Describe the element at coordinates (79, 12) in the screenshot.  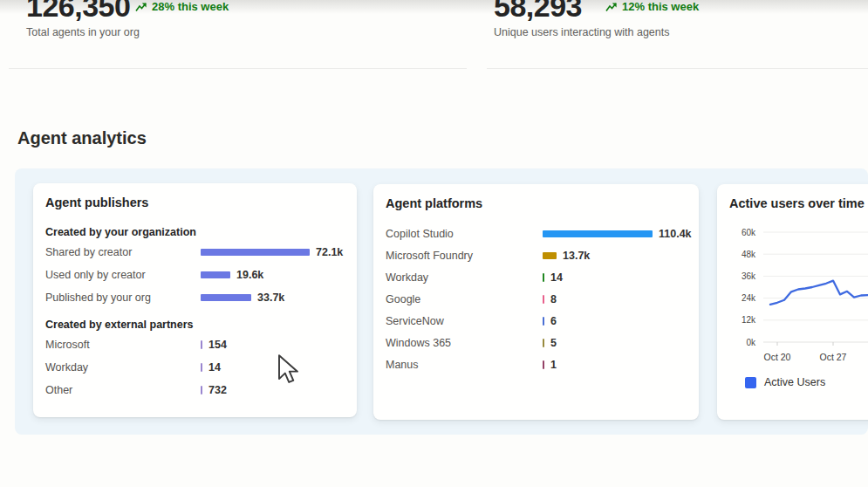
I see `stat-value: 126,350` at that location.